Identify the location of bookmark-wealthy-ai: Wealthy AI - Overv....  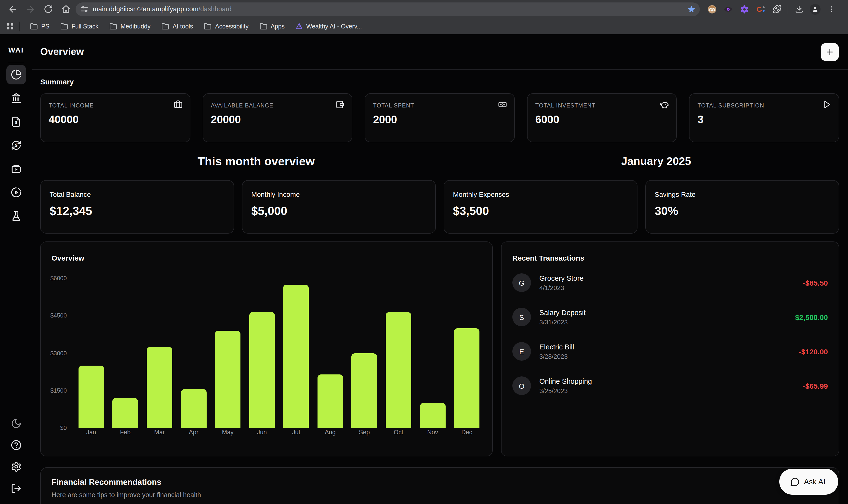
(329, 26).